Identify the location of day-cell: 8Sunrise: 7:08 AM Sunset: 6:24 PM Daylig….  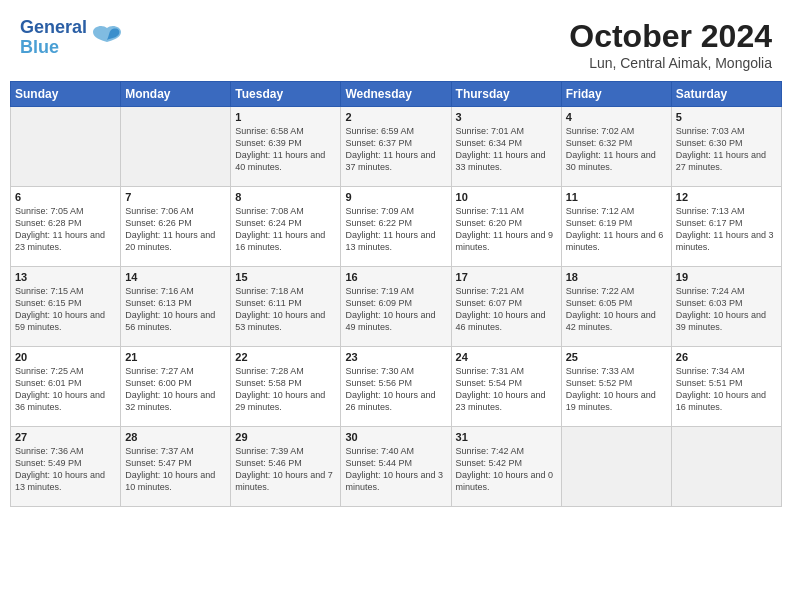
(286, 227).